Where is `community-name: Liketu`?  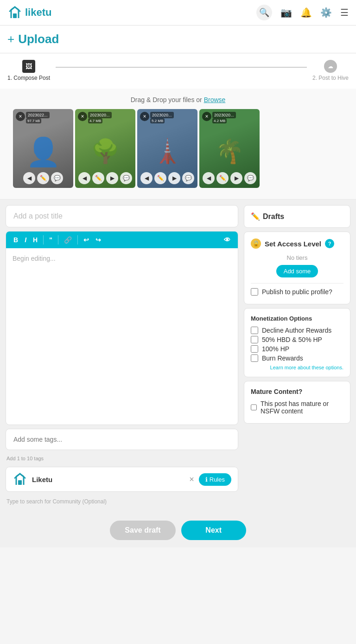 community-name: Liketu is located at coordinates (108, 480).